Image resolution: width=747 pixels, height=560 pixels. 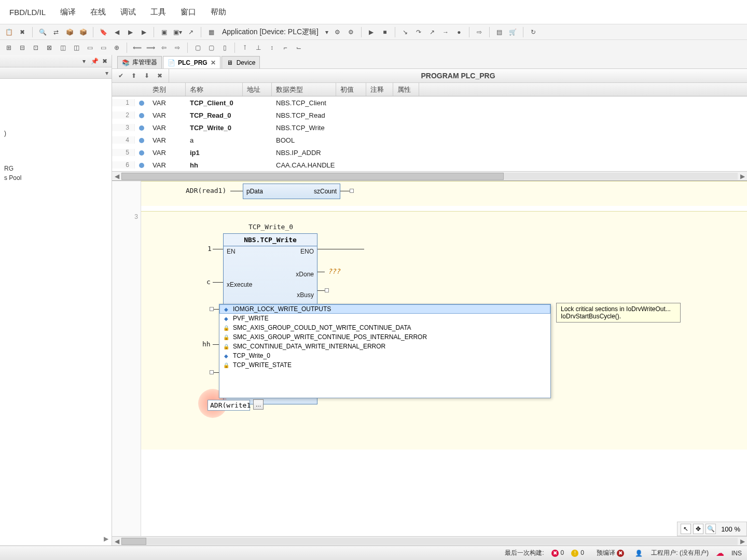 What do you see at coordinates (22, 32) in the screenshot?
I see `delete-icon: ✖` at bounding box center [22, 32].